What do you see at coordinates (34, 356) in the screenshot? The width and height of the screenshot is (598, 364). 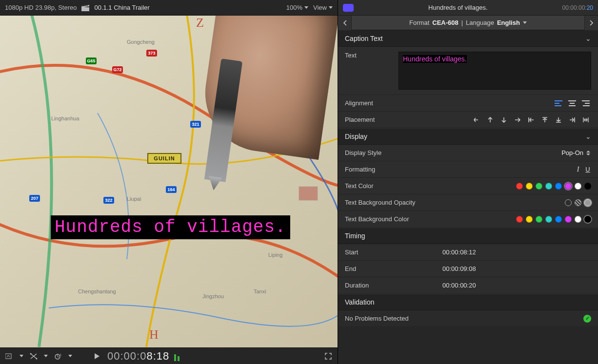 I see `transform-menu` at bounding box center [34, 356].